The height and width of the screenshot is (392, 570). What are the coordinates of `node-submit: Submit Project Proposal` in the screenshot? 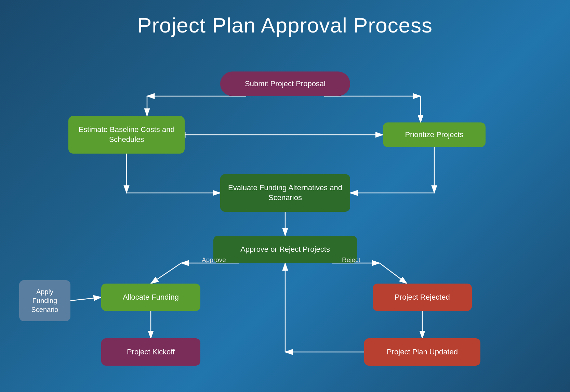 It's located at (285, 84).